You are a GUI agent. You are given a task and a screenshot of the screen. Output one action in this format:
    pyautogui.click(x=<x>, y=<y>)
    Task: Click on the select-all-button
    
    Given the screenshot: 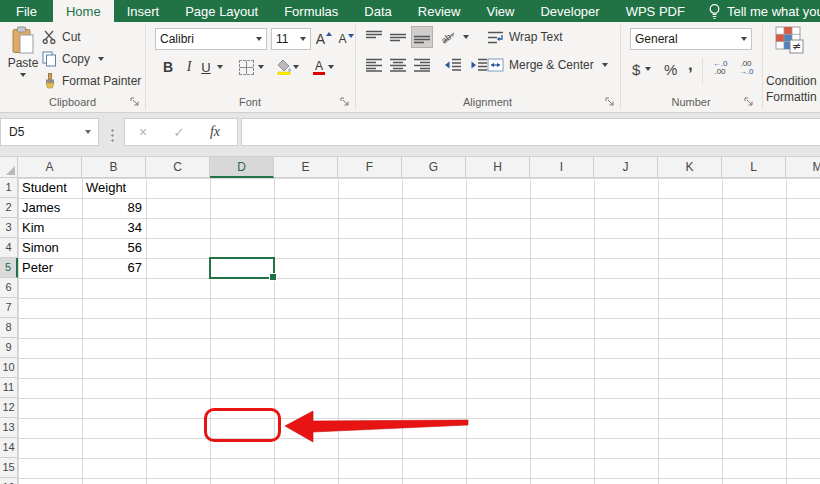 What is the action you would take?
    pyautogui.click(x=9, y=168)
    